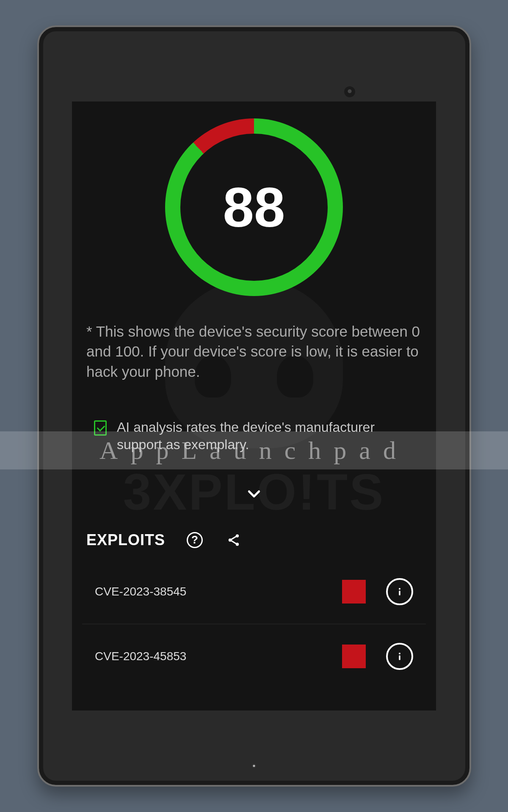 This screenshot has height=812, width=508. Describe the element at coordinates (195, 540) in the screenshot. I see `help-button: ?` at that location.